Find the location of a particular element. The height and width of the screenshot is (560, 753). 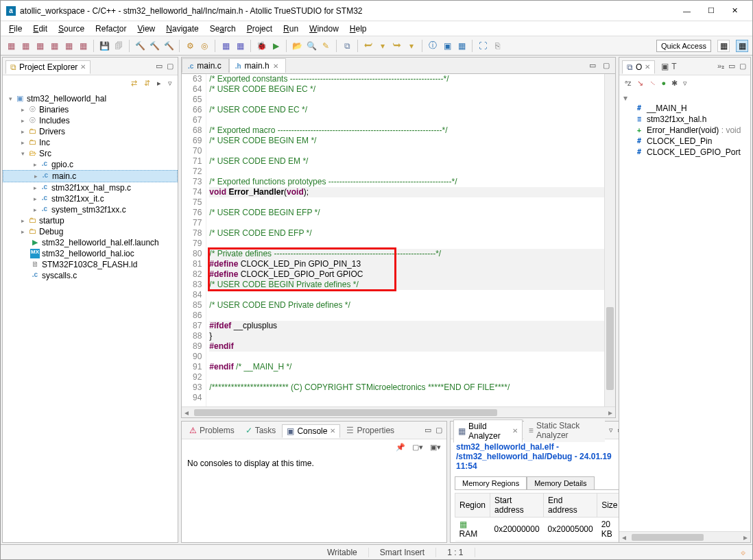

new-icon: ▦ is located at coordinates (11, 46).